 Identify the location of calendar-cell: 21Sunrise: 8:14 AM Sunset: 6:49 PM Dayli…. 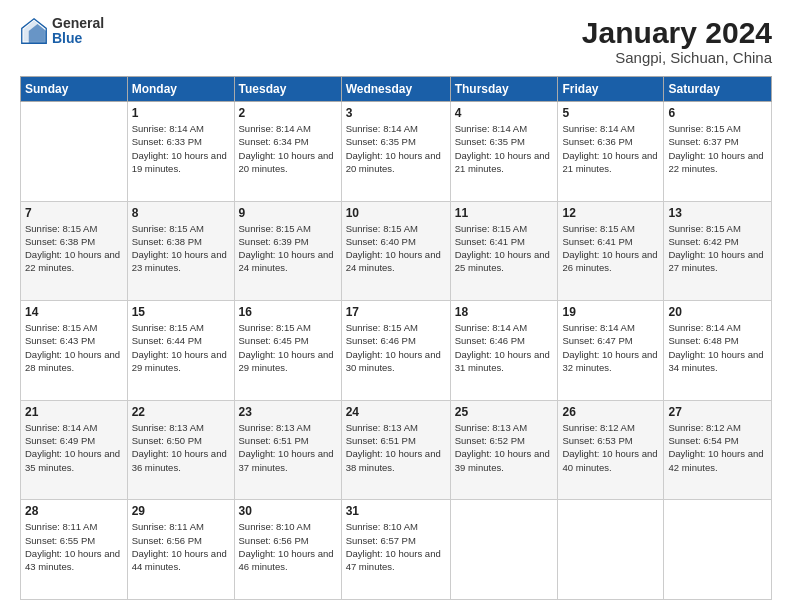
(74, 450).